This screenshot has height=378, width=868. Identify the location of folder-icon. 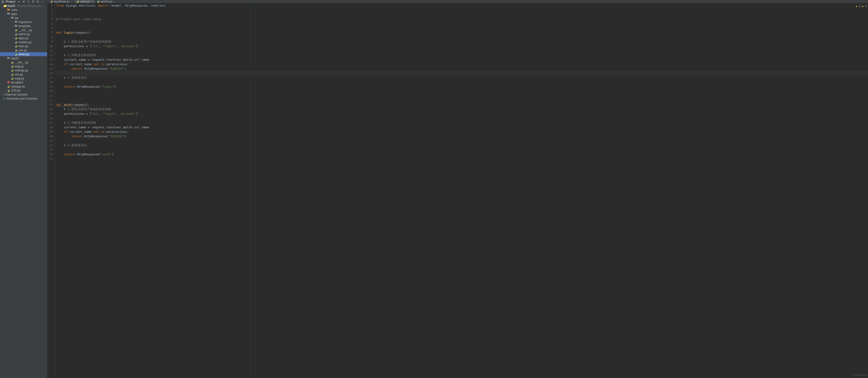
(12, 18).